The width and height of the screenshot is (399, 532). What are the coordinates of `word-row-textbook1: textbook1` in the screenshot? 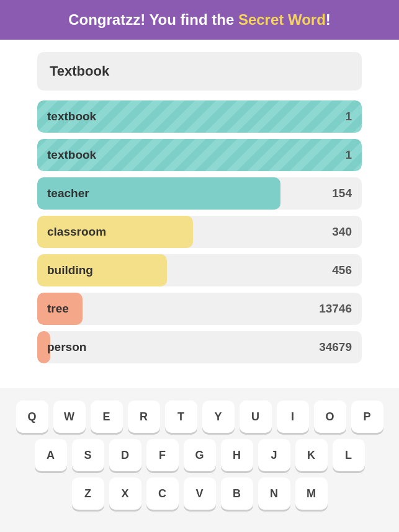 It's located at (200, 117).